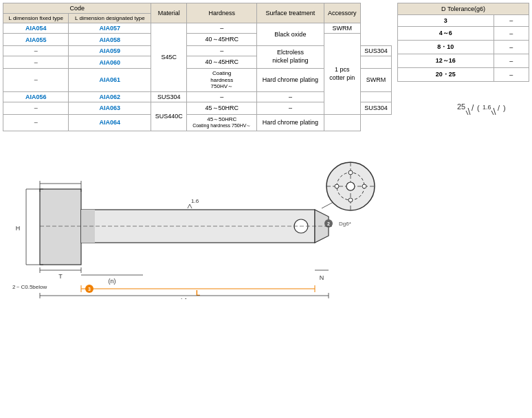 The height and width of the screenshot is (418, 532). What do you see at coordinates (329, 224) in the screenshot?
I see `circle-2-label: 2` at bounding box center [329, 224].